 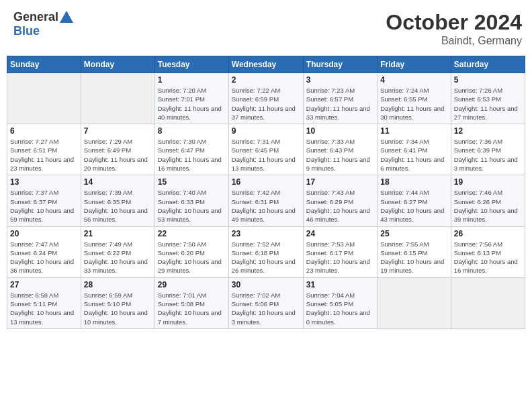 I want to click on calendar-week-row: 13Sunrise: 7:37 AM Sunset: 6:37 PM Dayli…, so click(x=266, y=201).